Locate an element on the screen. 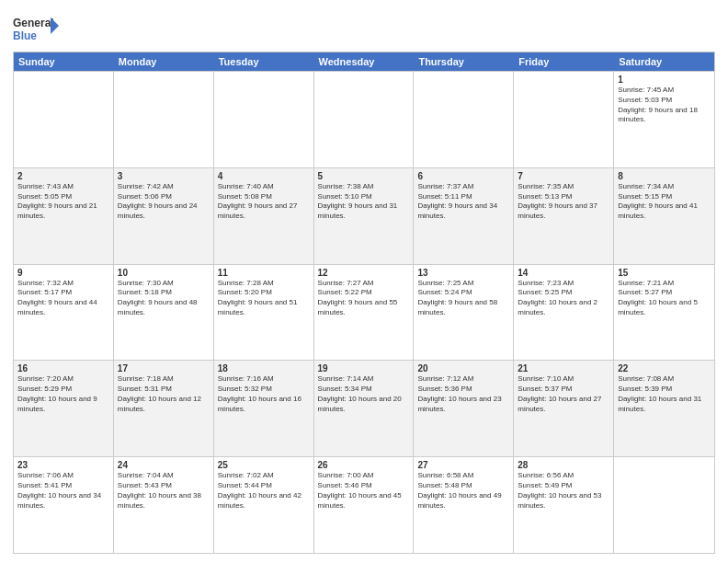 Image resolution: width=728 pixels, height=563 pixels. day-info: Sunrise: 7:40 AM Sunset: 5:08 PM Dayligh… is located at coordinates (264, 202).